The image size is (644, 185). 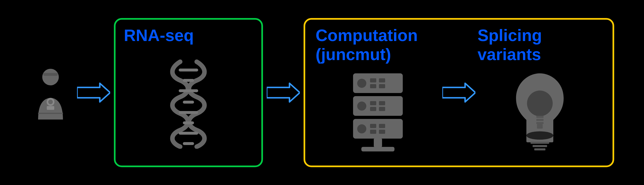 What do you see at coordinates (188, 103) in the screenshot?
I see `dna-icon-container` at bounding box center [188, 103].